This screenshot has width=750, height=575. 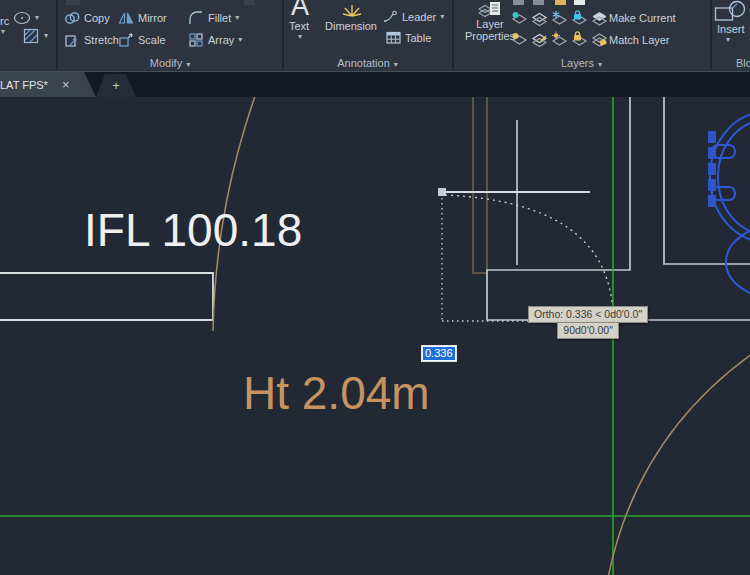 What do you see at coordinates (92, 40) in the screenshot?
I see `stretch-button: Stretch` at bounding box center [92, 40].